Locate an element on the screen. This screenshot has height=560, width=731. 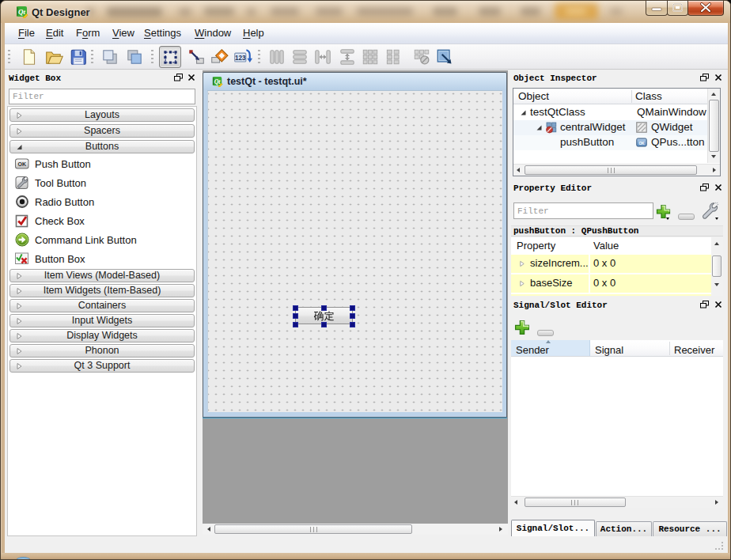
object-inspector-header: Object Class is located at coordinates (611, 96).